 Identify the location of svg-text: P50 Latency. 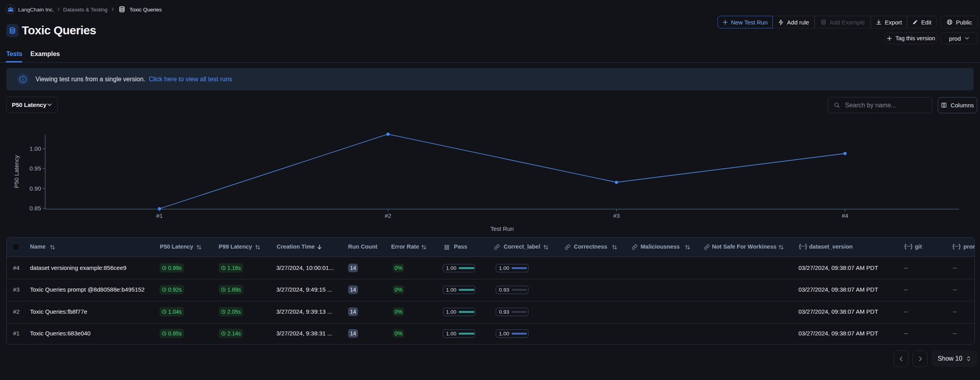
(17, 172).